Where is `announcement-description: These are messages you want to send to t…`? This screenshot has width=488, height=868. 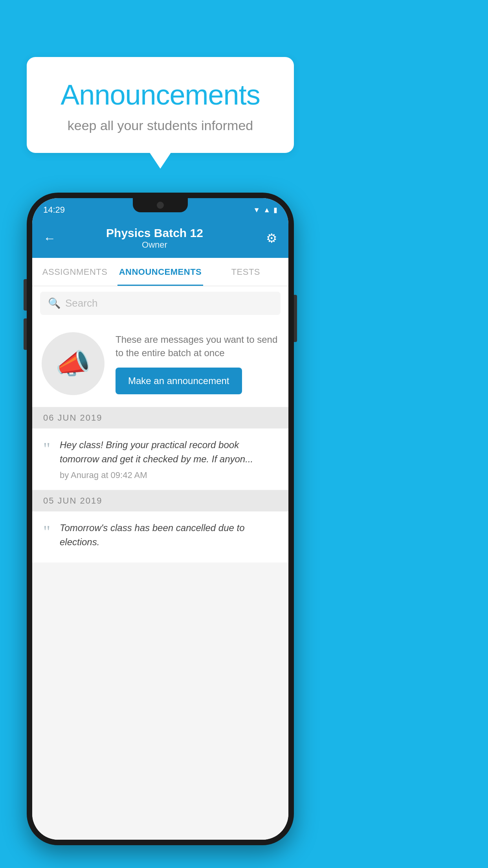
announcement-description: These are messages you want to send to t… is located at coordinates (197, 346).